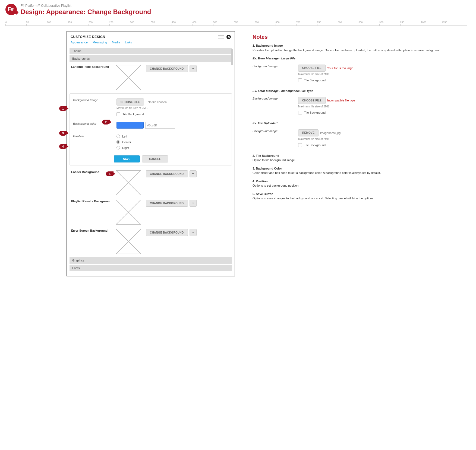  Describe the element at coordinates (125, 136) in the screenshot. I see `radio-left-label: Left` at that location.